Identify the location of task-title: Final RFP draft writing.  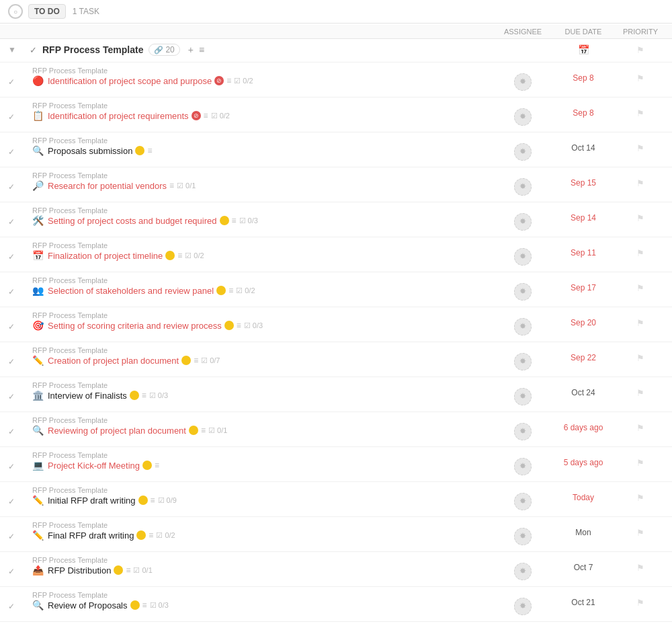
(91, 535).